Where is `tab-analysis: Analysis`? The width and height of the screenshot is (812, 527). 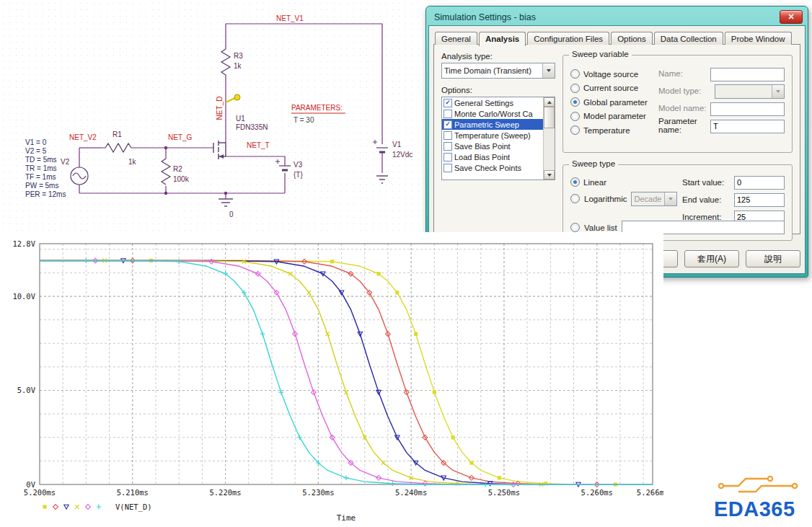
tab-analysis: Analysis is located at coordinates (502, 39).